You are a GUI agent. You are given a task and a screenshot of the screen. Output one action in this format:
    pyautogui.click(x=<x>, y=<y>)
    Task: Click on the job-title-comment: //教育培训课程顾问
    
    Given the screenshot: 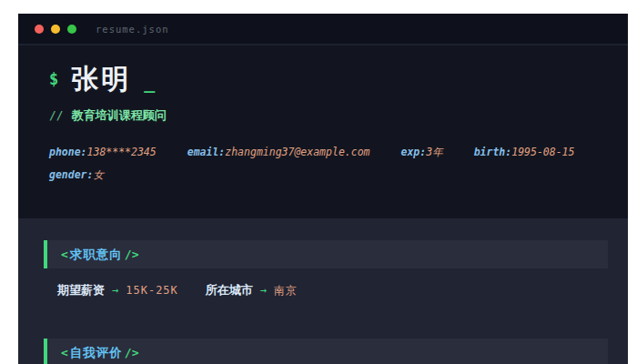 What is the action you would take?
    pyautogui.click(x=320, y=116)
    